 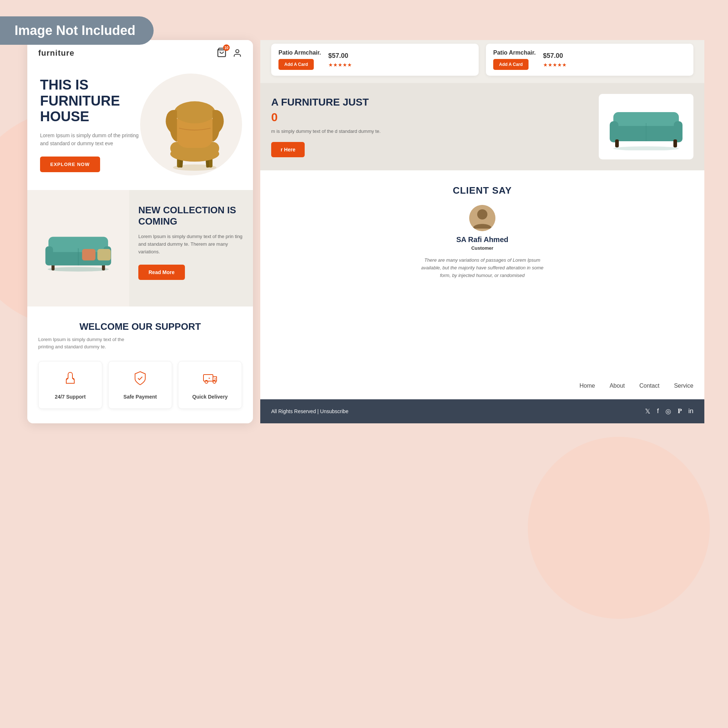 I want to click on support-delivery-icon, so click(x=210, y=380).